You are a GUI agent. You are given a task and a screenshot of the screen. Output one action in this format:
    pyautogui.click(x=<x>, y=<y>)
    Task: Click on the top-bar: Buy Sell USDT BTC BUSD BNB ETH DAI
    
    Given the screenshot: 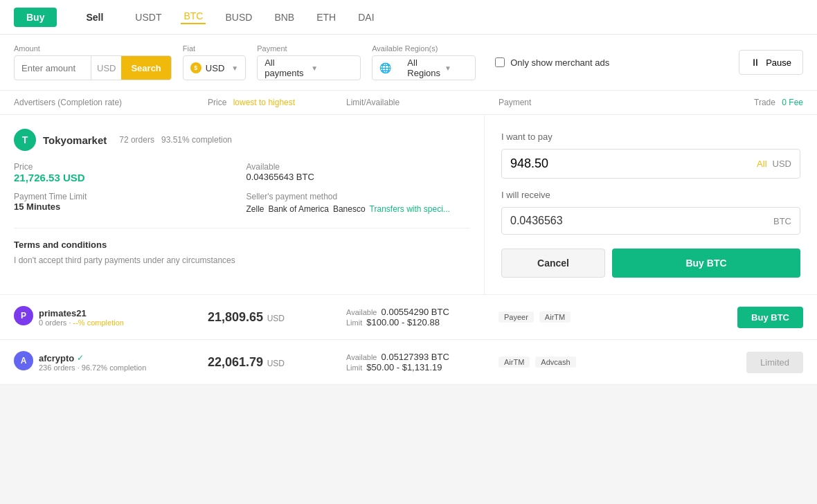 What is the action you would take?
    pyautogui.click(x=408, y=17)
    